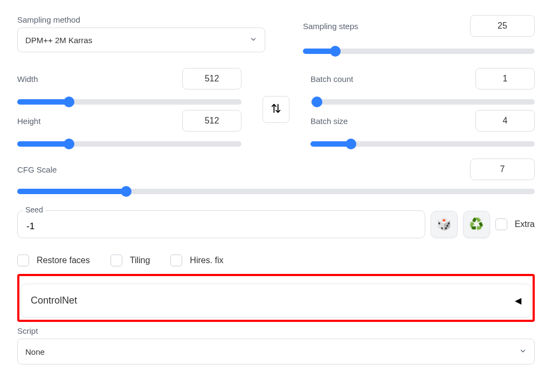 The image size is (552, 392). I want to click on batch-size-slider, so click(423, 144).